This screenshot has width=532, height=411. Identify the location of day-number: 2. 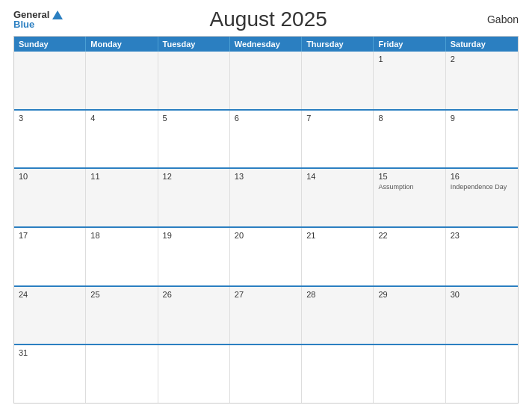
(482, 59).